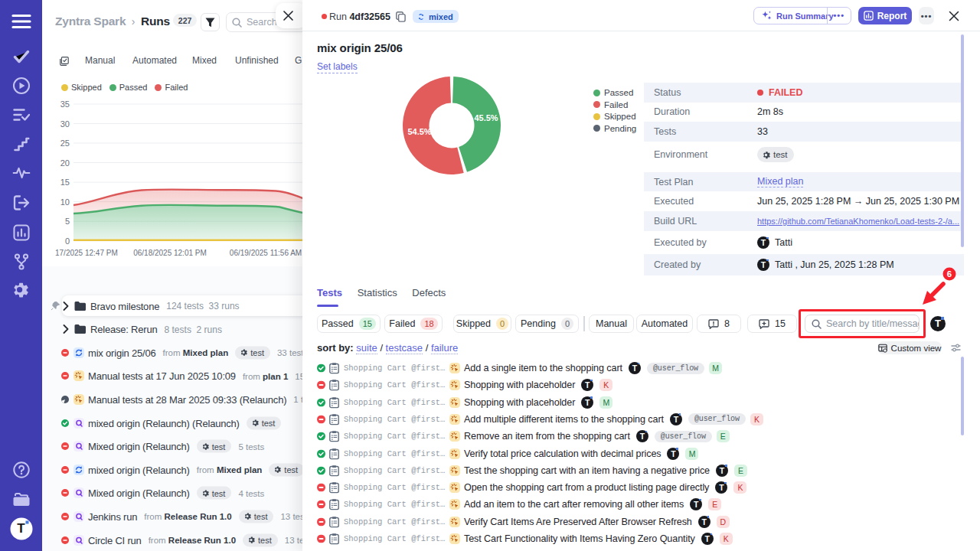 Image resolution: width=980 pixels, height=551 pixels. Describe the element at coordinates (949, 274) in the screenshot. I see `svg-text: 6` at that location.